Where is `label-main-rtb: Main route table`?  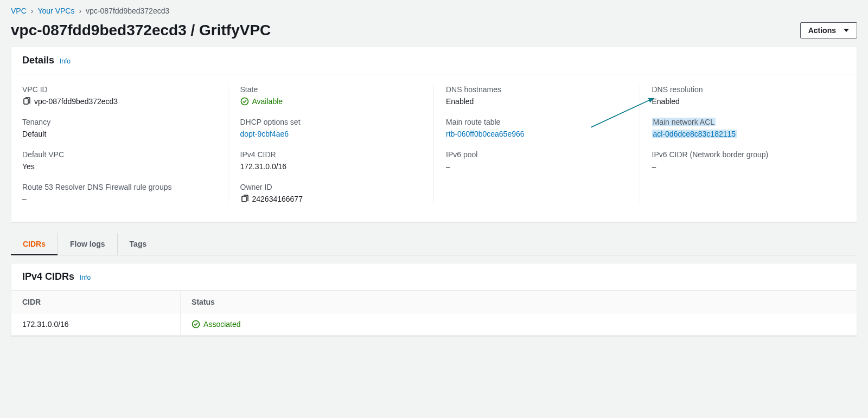 label-main-rtb: Main route table is located at coordinates (537, 122).